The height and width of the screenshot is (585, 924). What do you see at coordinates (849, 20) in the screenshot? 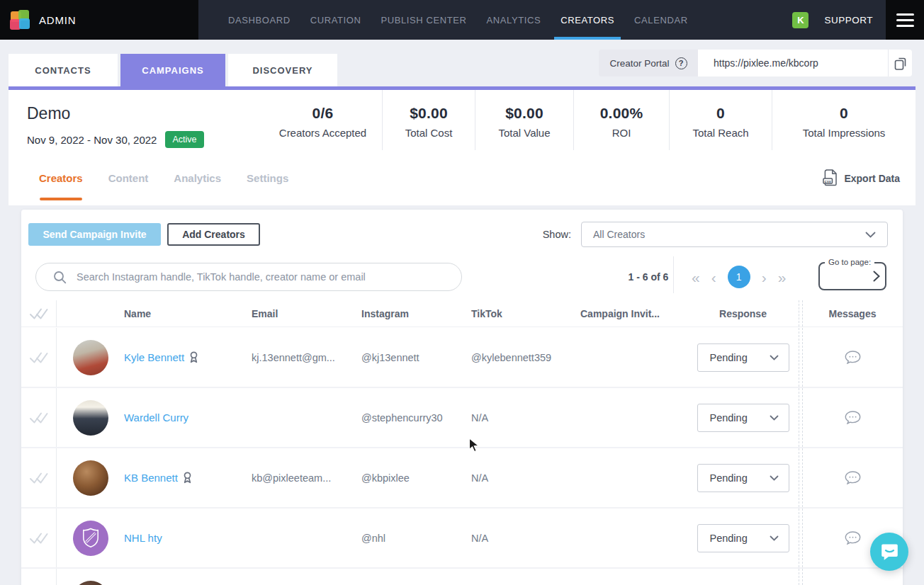
I see `nav-support: SUPPORT` at bounding box center [849, 20].